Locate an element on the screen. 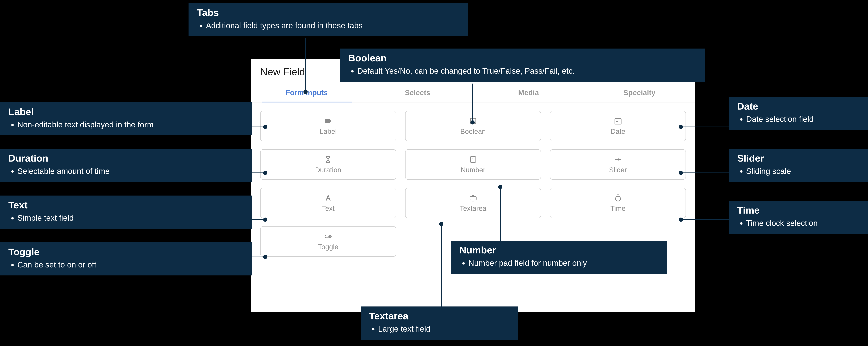 Image resolution: width=868 pixels, height=346 pixels. field-tile-duration: Duration is located at coordinates (328, 164).